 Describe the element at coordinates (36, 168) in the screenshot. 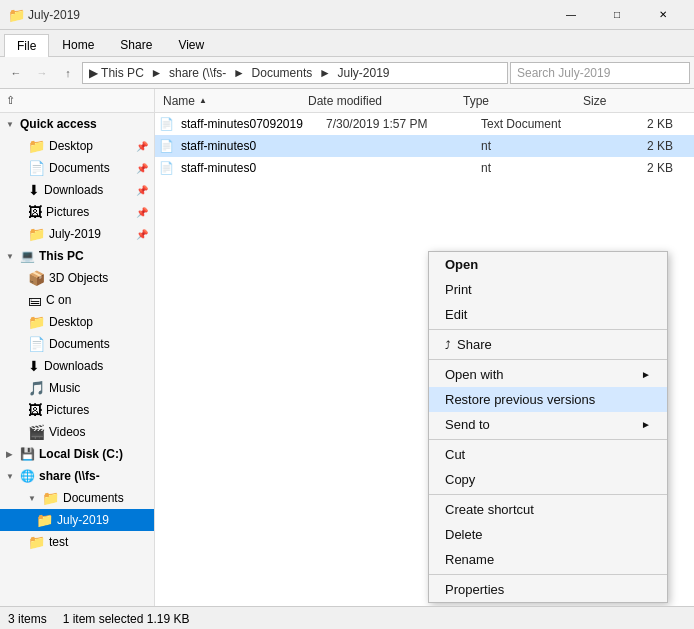

I see `folder-icon: 📄` at that location.